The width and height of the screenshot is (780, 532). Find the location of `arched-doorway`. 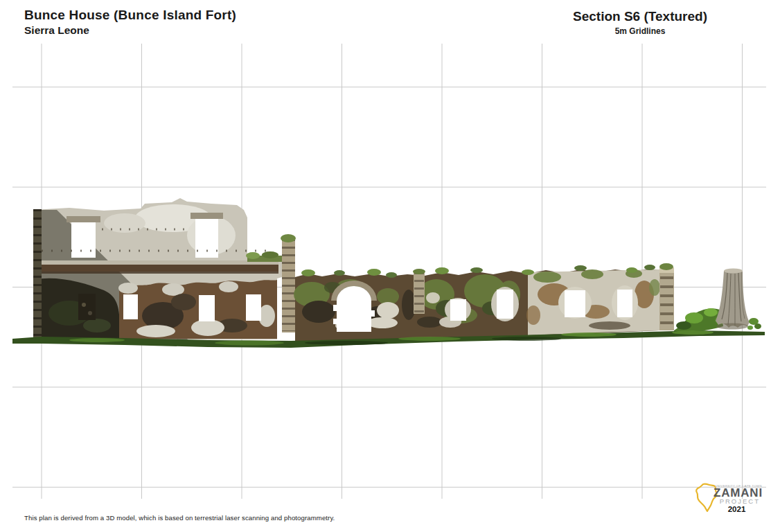

arched-doorway is located at coordinates (354, 306).